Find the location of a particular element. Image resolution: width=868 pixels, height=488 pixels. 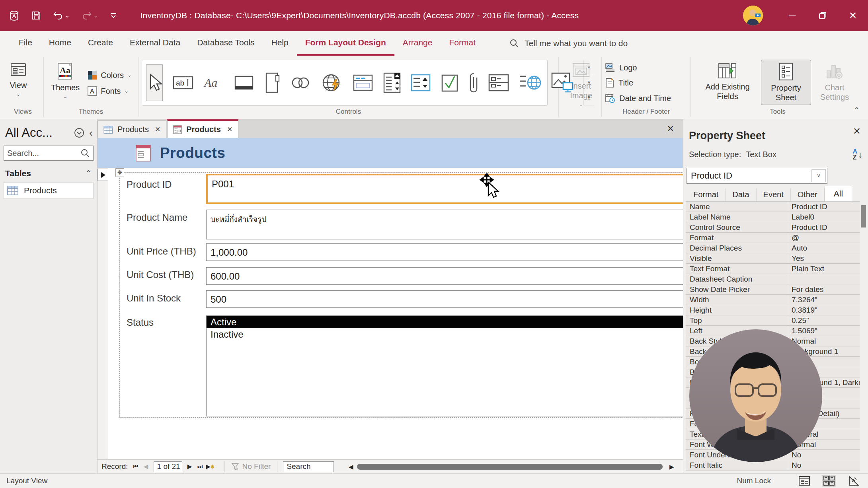

property-value: Plain Text is located at coordinates (824, 269).